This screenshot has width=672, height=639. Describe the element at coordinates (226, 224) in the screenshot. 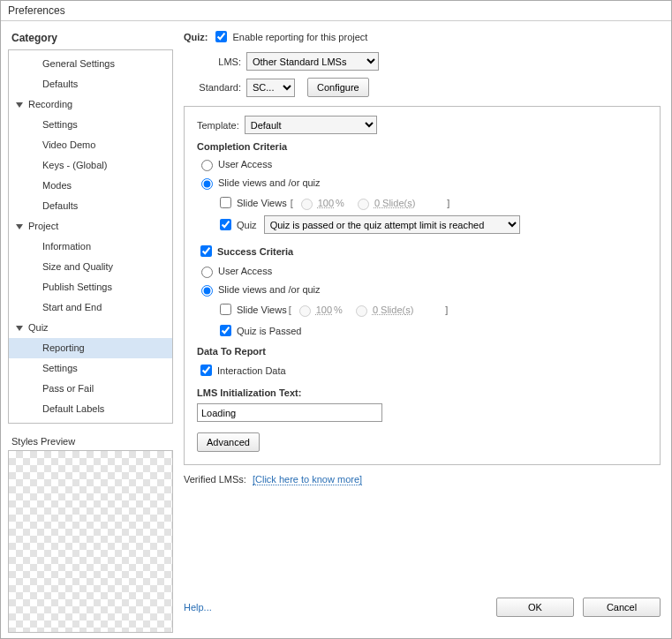

I see `completion-quiz-checkbox` at that location.